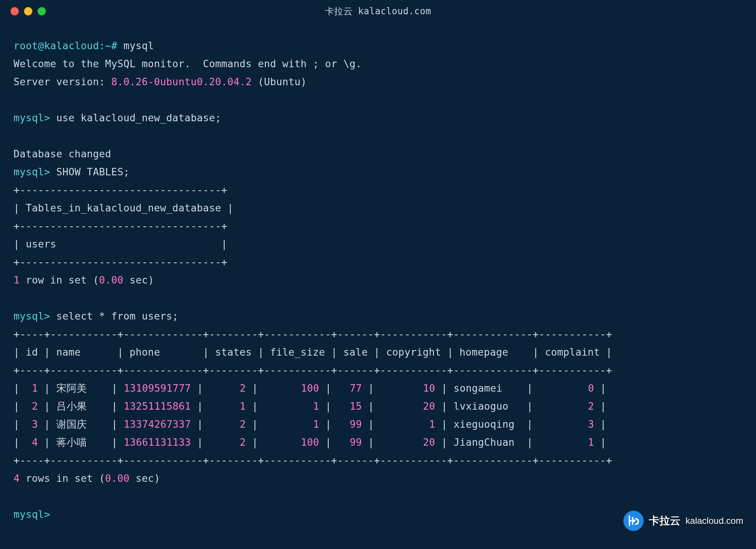  What do you see at coordinates (117, 478) in the screenshot?
I see `users-footer-time: 0.00` at bounding box center [117, 478].